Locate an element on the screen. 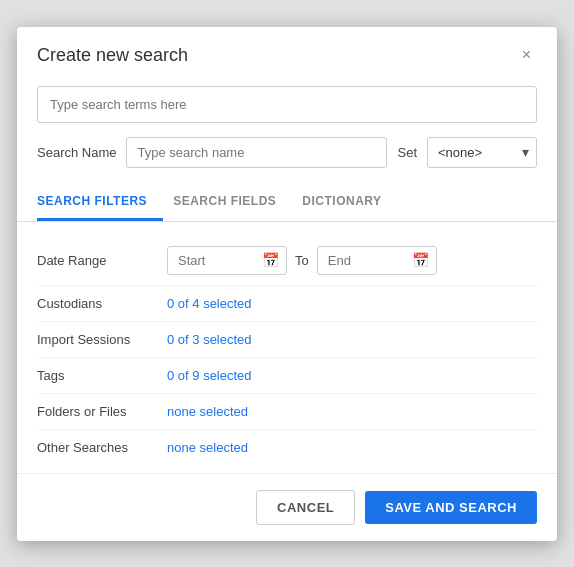 This screenshot has width=574, height=567. save-and-search-button: SAVE AND SEARCH is located at coordinates (451, 508).